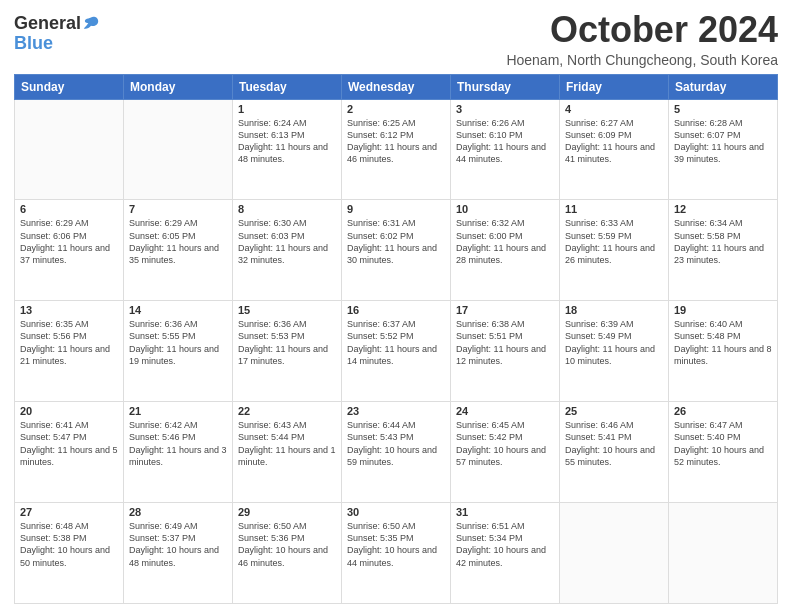 This screenshot has height=612, width=792. Describe the element at coordinates (288, 150) in the screenshot. I see `calendar-cell-w1-d2: 1Sunrise: 6:24 AM Sunset: 6:13 PM Daylig…` at that location.